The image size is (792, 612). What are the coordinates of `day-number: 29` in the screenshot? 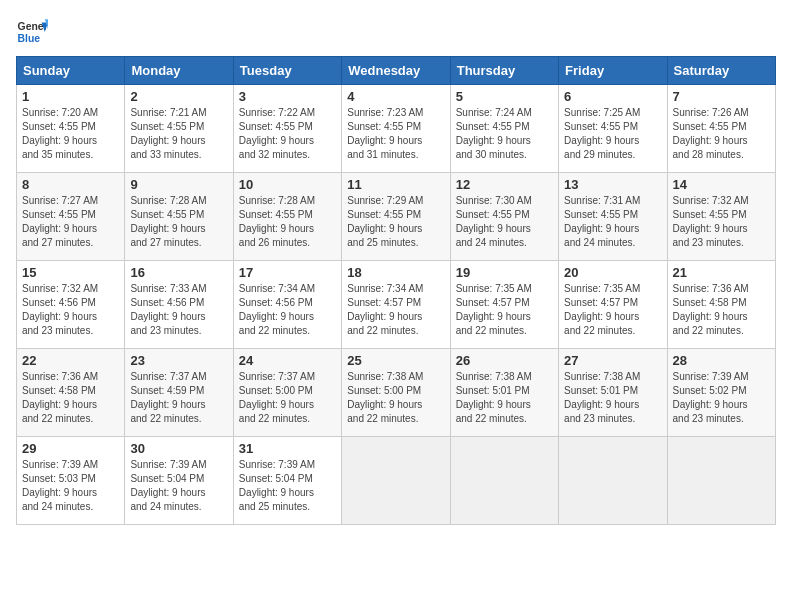 It's located at (70, 448).